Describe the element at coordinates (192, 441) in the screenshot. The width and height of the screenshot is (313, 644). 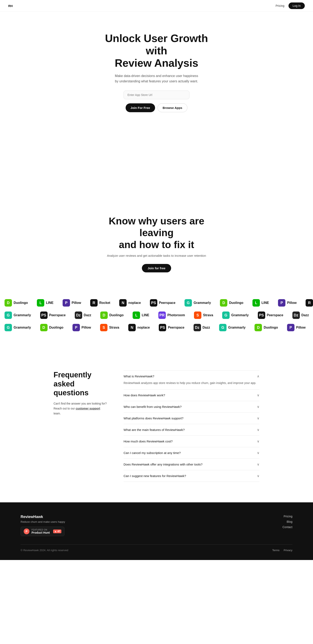
I see `faq-item: How much does ReviewHawk cost? ∨` at that location.